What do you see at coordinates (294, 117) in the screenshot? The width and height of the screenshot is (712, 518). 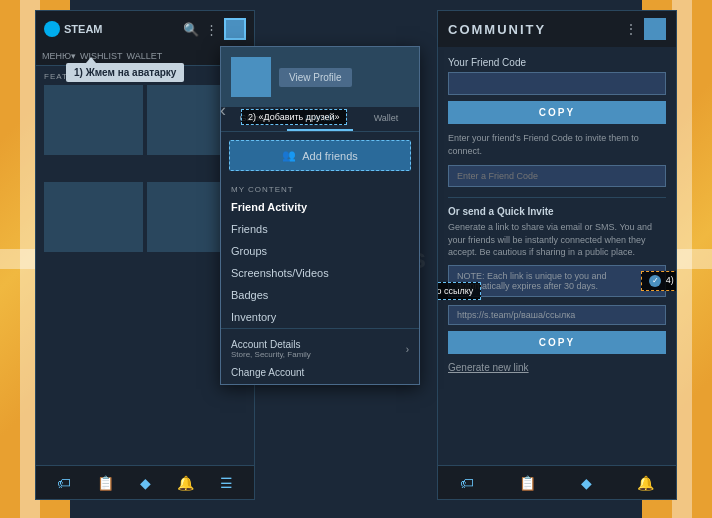 I see `step2-tooltip: 2) «Добавить друзей»` at bounding box center [294, 117].